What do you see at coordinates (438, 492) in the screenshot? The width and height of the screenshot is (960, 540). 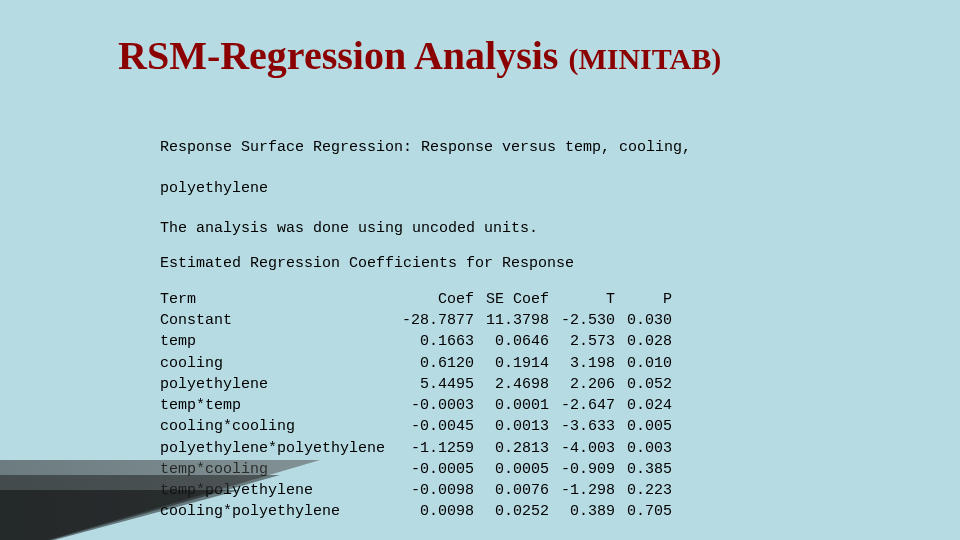 I see `cell-coef: -0.0098` at bounding box center [438, 492].